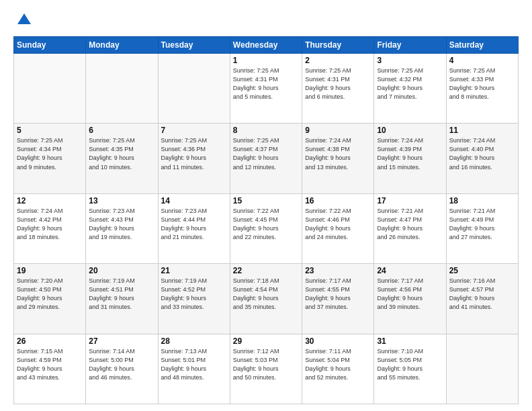  What do you see at coordinates (266, 228) in the screenshot?
I see `calendar-cell: 15Sunrise: 7:22 AM Sunset: 4:45 PM Dayli…` at bounding box center [266, 228].